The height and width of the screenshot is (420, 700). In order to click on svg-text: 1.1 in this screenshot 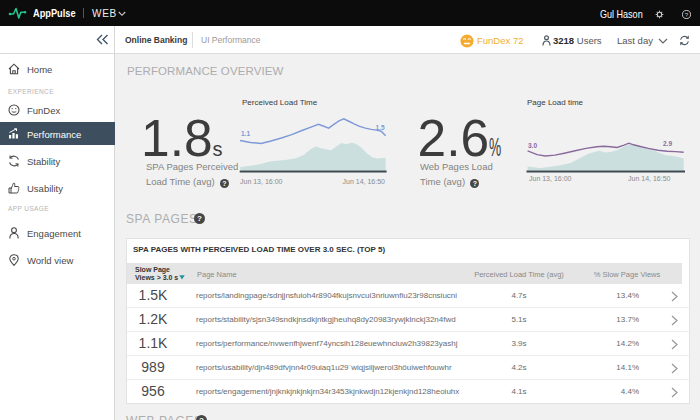, I will do `click(246, 134)`.